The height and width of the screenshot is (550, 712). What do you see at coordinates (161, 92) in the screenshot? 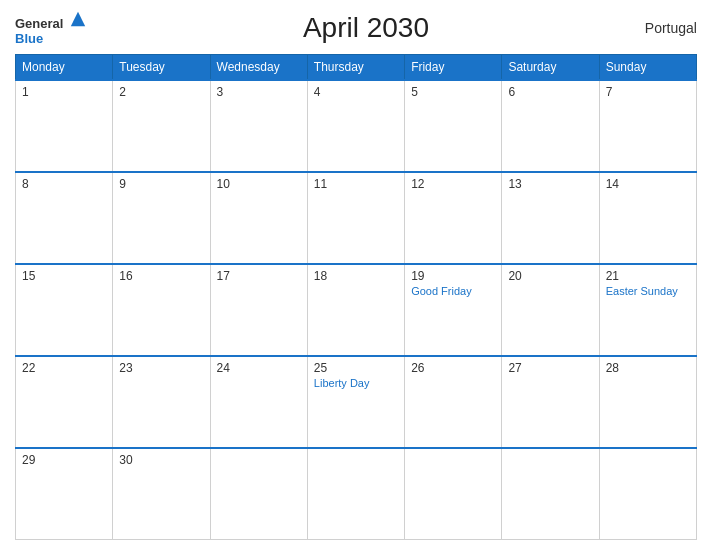
I see `day-number: 2` at bounding box center [161, 92].